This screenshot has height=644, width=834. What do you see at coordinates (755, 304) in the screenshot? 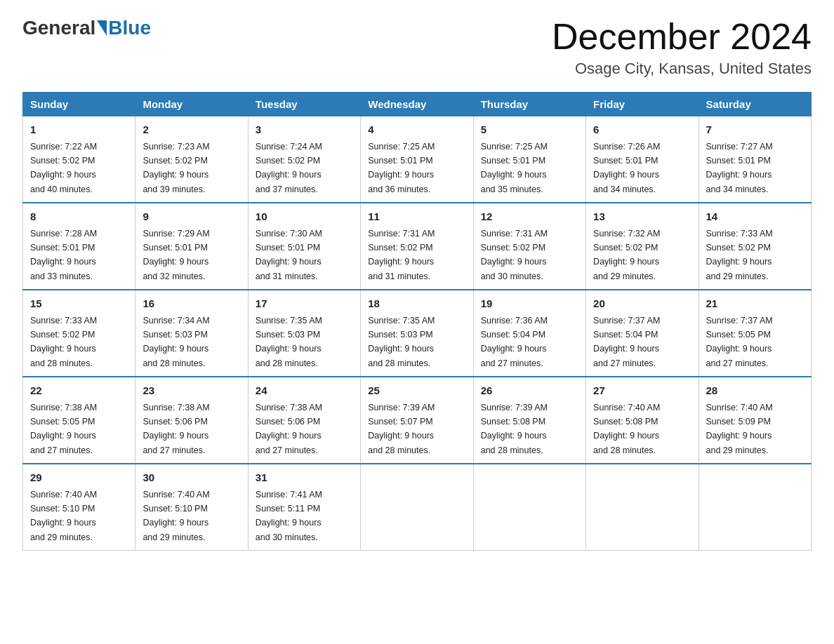
I see `day-number: 21` at bounding box center [755, 304].